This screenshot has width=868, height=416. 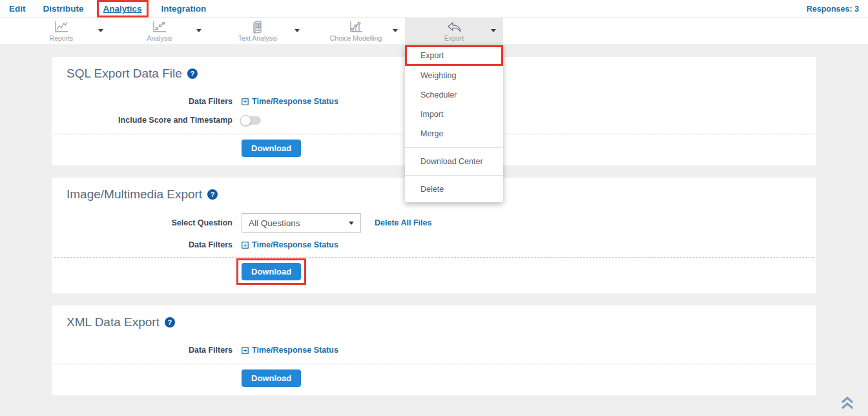 What do you see at coordinates (258, 31) in the screenshot?
I see `toolbar-item-text-analysis: Text Analysis` at bounding box center [258, 31].